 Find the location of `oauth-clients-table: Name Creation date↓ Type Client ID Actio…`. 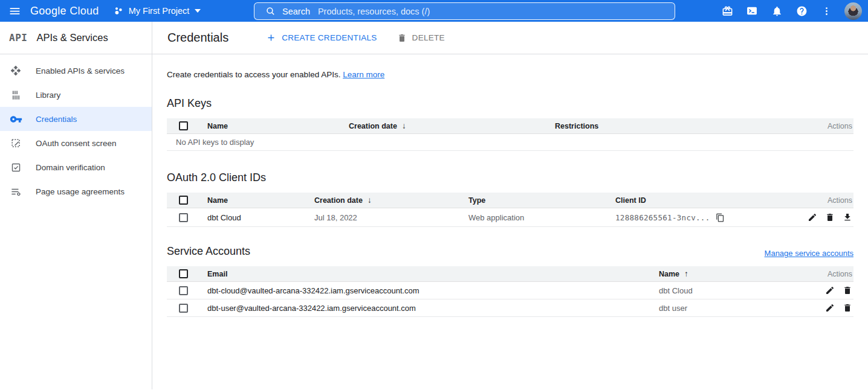

oauth-clients-table: Name Creation date↓ Type Client ID Actio… is located at coordinates (510, 210).